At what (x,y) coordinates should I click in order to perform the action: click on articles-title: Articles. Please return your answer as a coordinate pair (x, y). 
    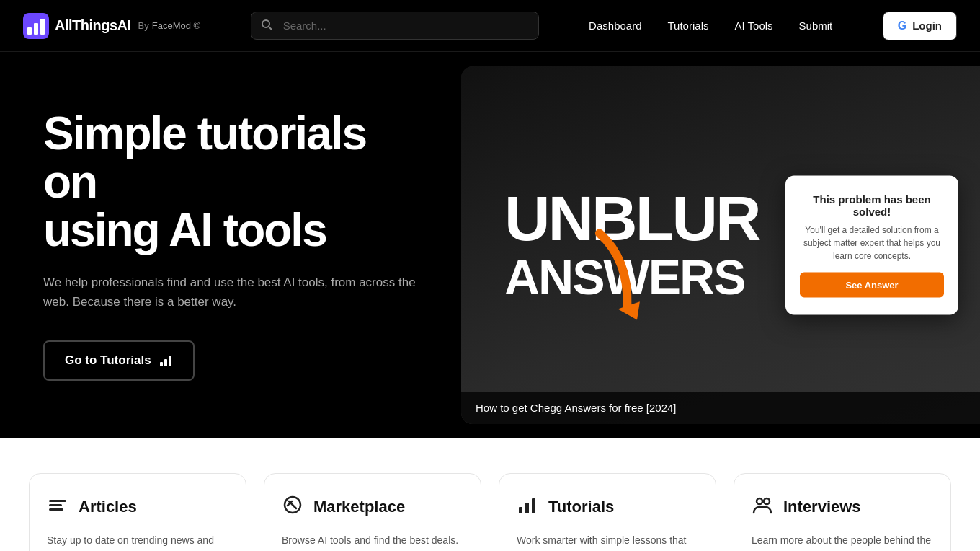
    Looking at the image, I should click on (108, 507).